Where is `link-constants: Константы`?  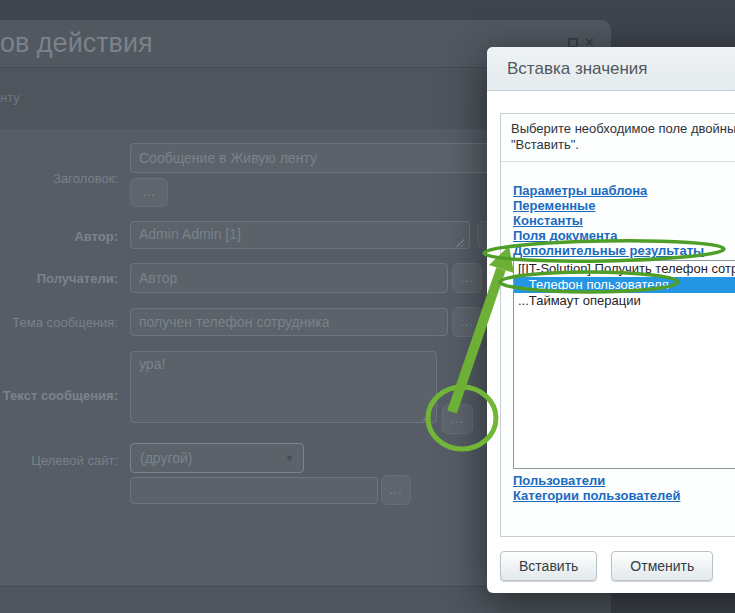
link-constants: Константы is located at coordinates (624, 220).